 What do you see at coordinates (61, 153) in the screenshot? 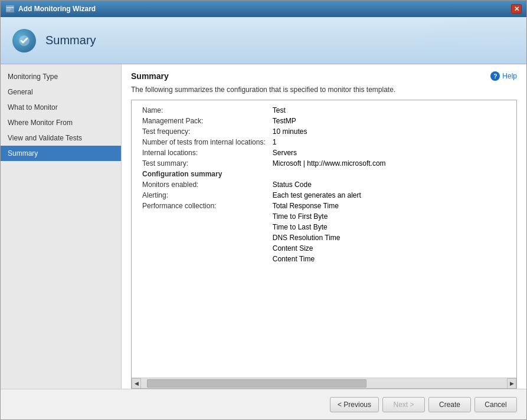
I see `sidebar-item-summary: Summary` at bounding box center [61, 153].